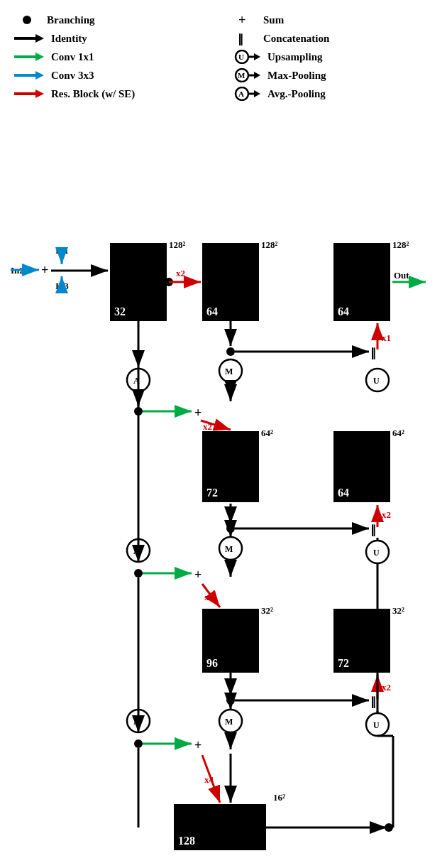  I want to click on legend-maxpool-label: Max-Pooling, so click(297, 75).